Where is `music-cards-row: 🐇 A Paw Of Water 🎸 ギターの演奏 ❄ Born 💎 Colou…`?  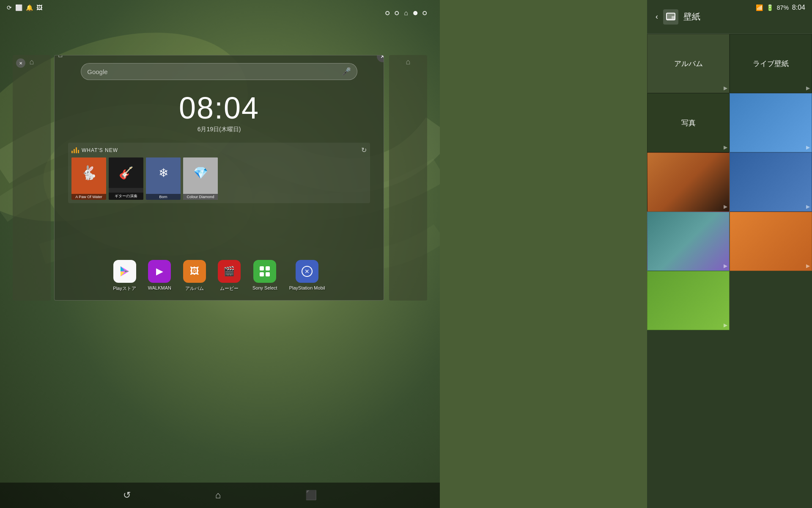
music-cards-row: 🐇 A Paw Of Water 🎸 ギターの演奏 ❄ Born 💎 Colou… is located at coordinates (219, 179).